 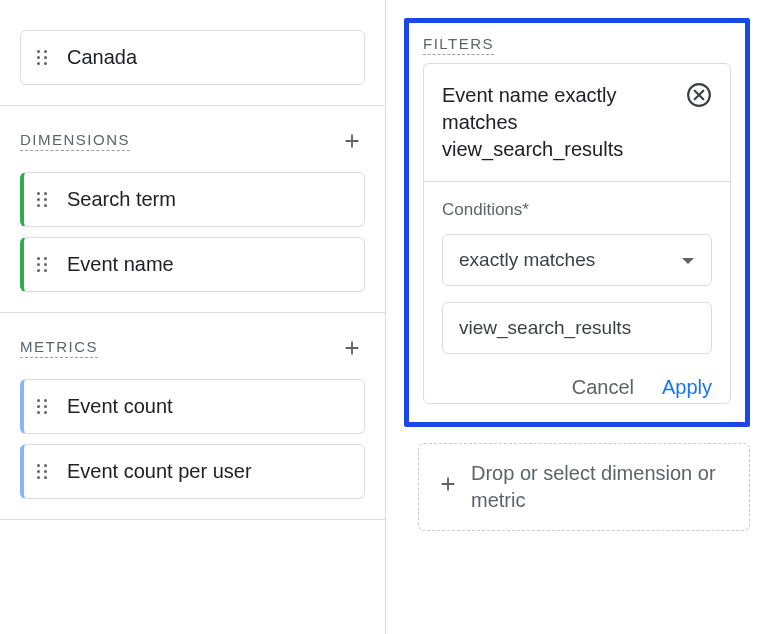 I want to click on filters-title: FILTERS, so click(x=458, y=45).